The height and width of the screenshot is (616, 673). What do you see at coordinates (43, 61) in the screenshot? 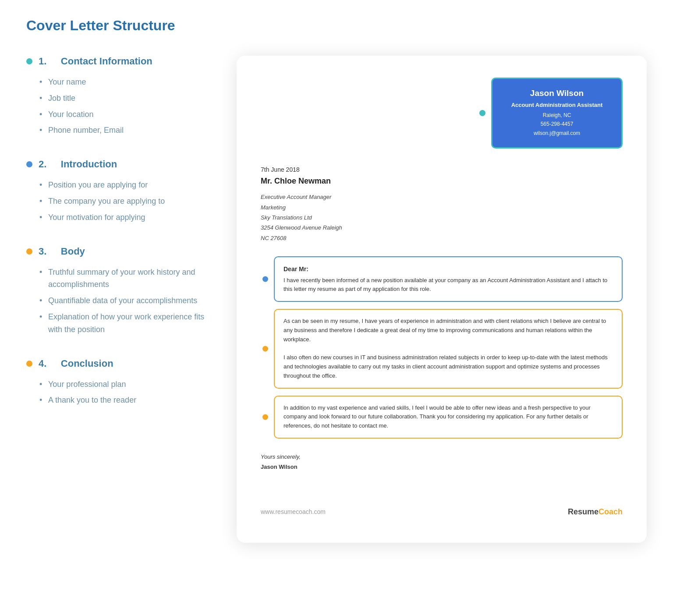
I see `section-contact-title: 1.` at bounding box center [43, 61].